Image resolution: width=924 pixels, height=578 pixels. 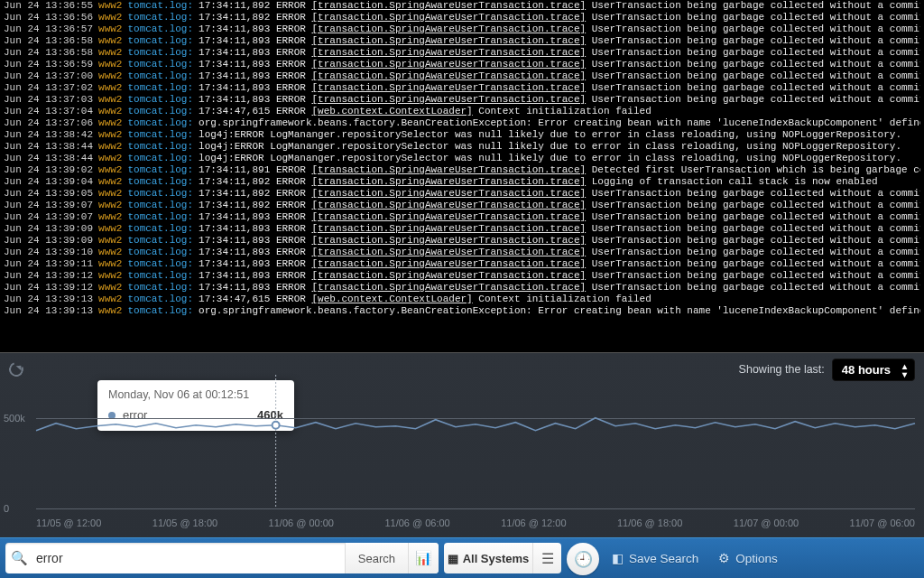 What do you see at coordinates (49, 29) in the screenshot?
I see `log-timestamp: Jun 24 13:36:57` at bounding box center [49, 29].